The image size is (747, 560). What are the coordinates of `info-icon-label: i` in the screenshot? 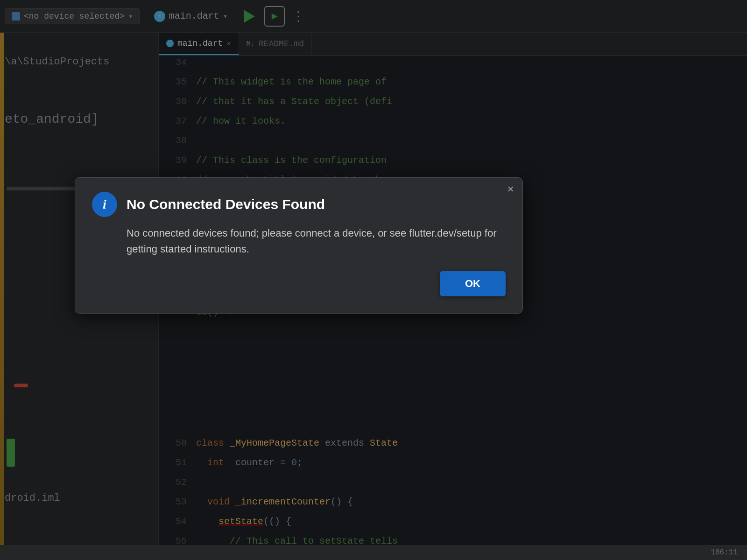 It's located at (105, 204).